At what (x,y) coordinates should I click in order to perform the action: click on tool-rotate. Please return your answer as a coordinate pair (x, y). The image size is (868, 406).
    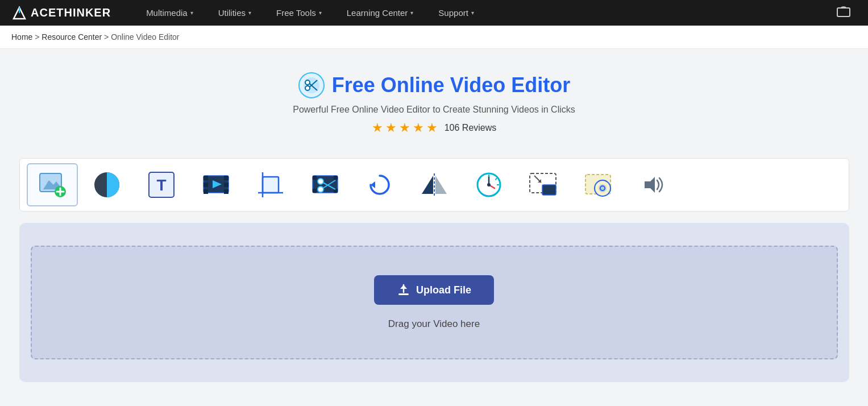
    Looking at the image, I should click on (380, 185).